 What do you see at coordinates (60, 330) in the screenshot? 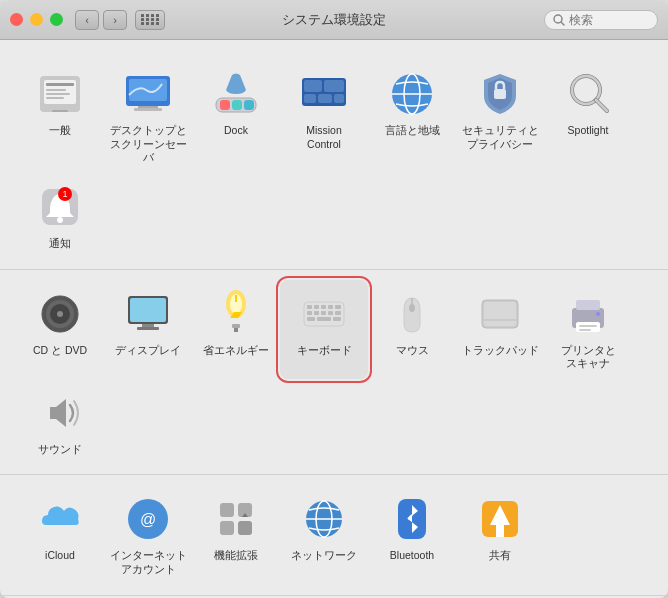
I see `pref-cddvd: CD と DVD` at bounding box center [60, 330].